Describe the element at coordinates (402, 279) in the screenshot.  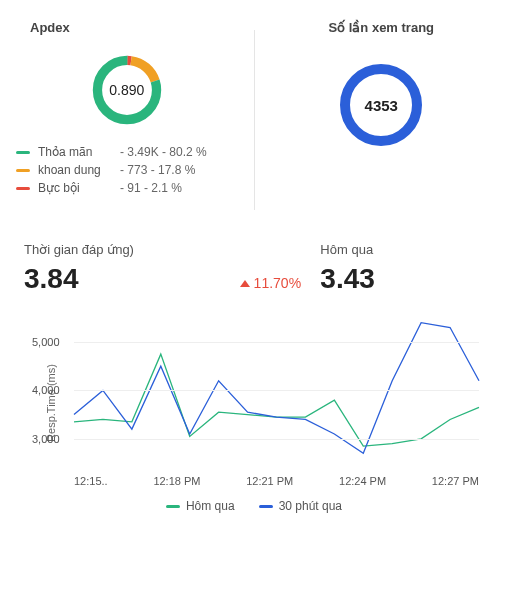
I see `yesterday-value: 3.43` at that location.